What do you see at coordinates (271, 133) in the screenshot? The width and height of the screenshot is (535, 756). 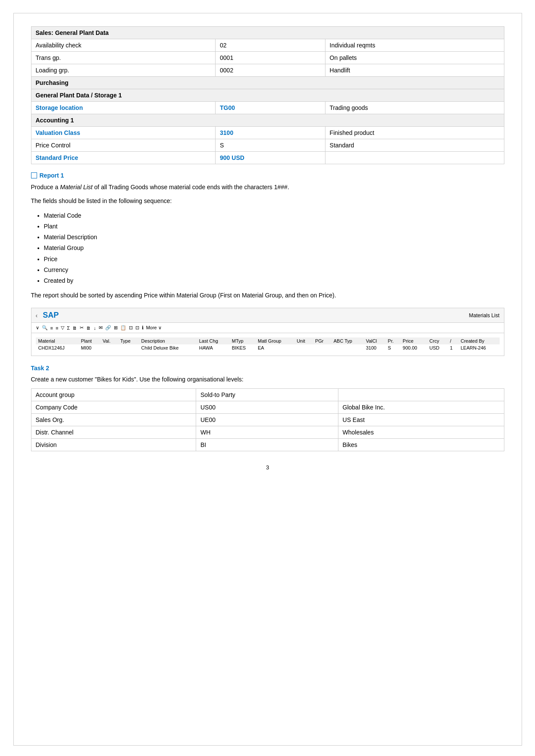 I see `valuation-value: 3100` at bounding box center [271, 133].